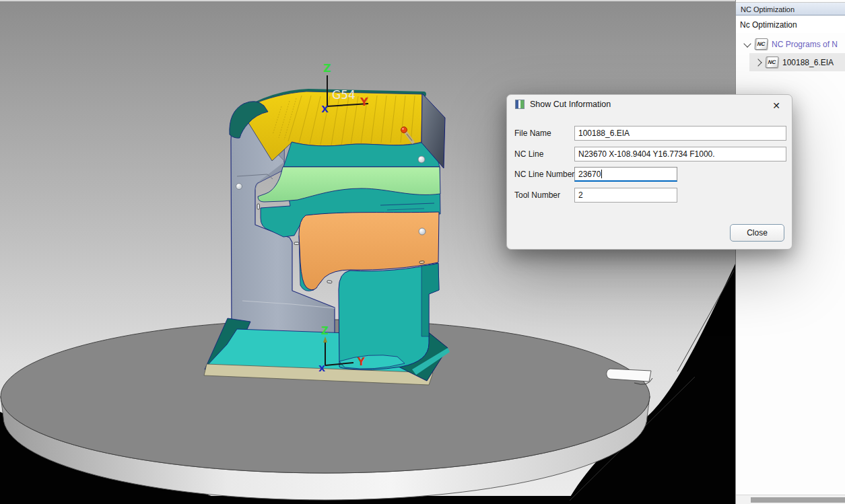 The width and height of the screenshot is (845, 504). Describe the element at coordinates (520, 104) in the screenshot. I see `dialog-icon` at that location.